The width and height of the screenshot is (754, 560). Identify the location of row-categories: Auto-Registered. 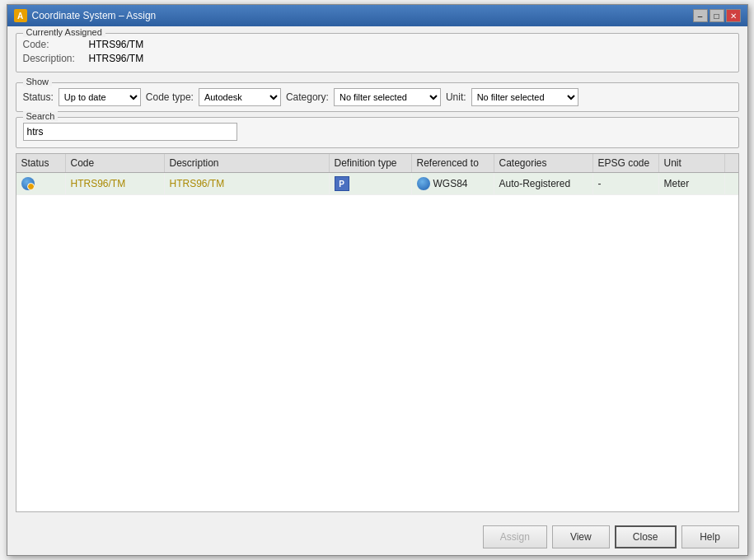
(544, 184).